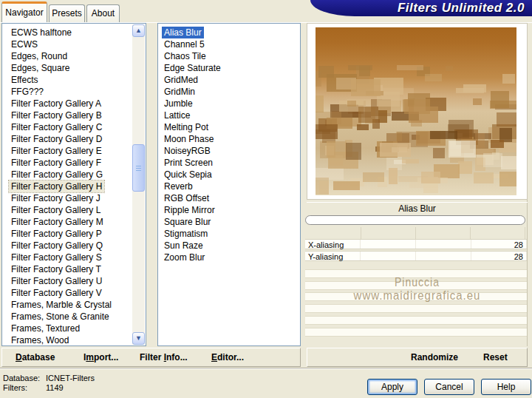  I want to click on category-item: FFG???, so click(77, 92).